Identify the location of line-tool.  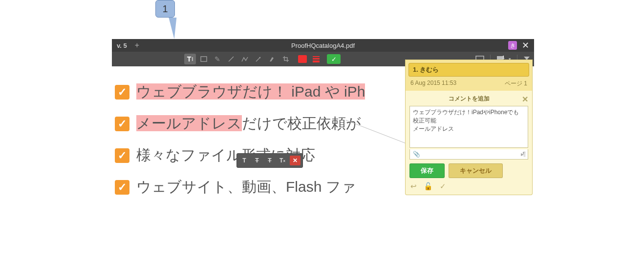
(231, 59).